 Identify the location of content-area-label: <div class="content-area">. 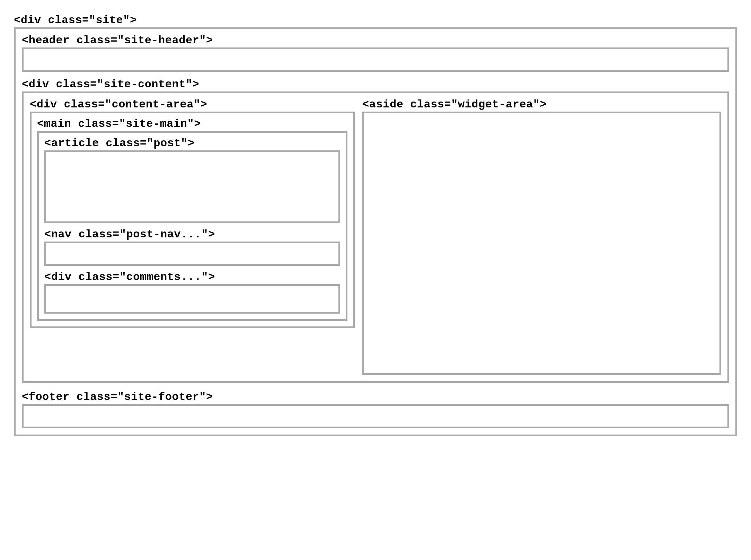
(192, 105).